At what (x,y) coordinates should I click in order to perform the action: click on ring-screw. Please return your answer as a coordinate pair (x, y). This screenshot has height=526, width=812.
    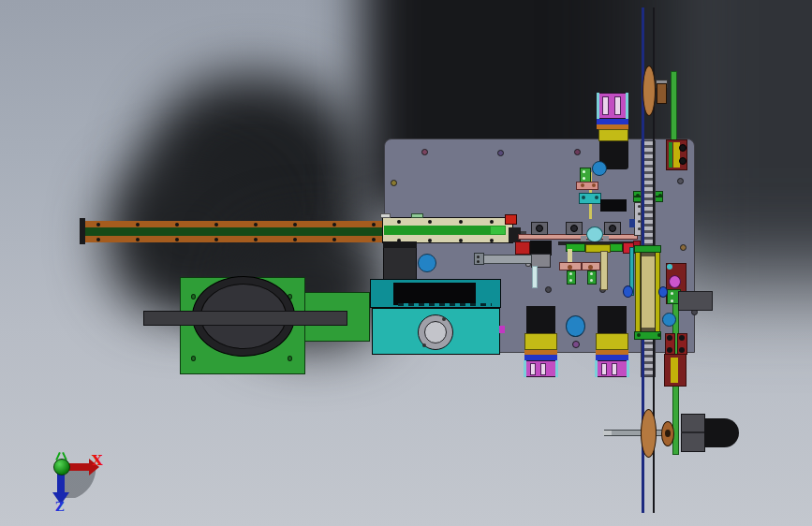
    Looking at the image, I should click on (444, 319).